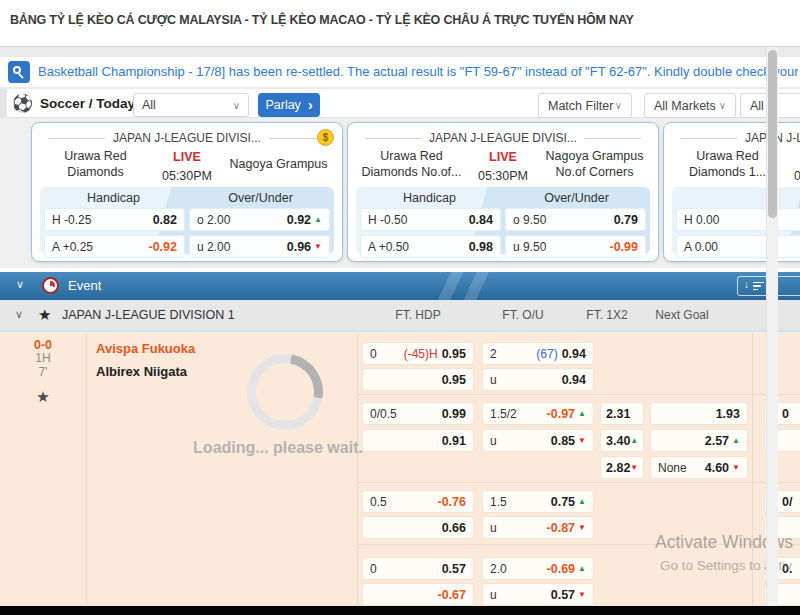 The image size is (800, 615). I want to click on row-divider, so click(578, 482).